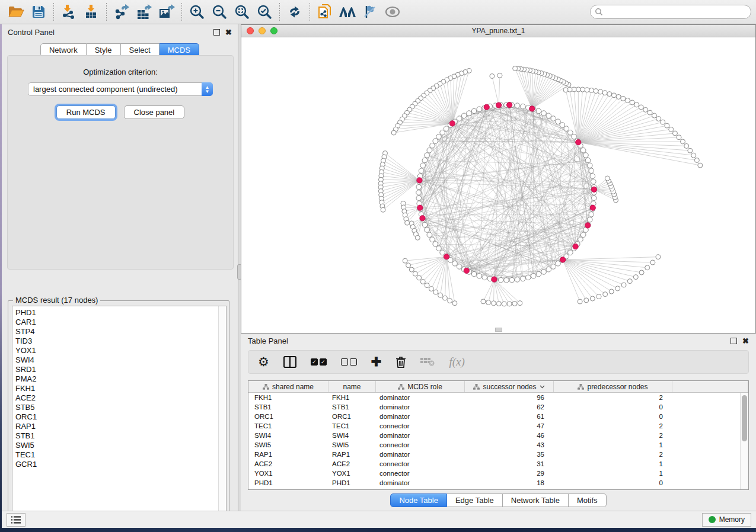  Describe the element at coordinates (288, 483) in the screenshot. I see `cell-shared-name: PHD1` at that location.